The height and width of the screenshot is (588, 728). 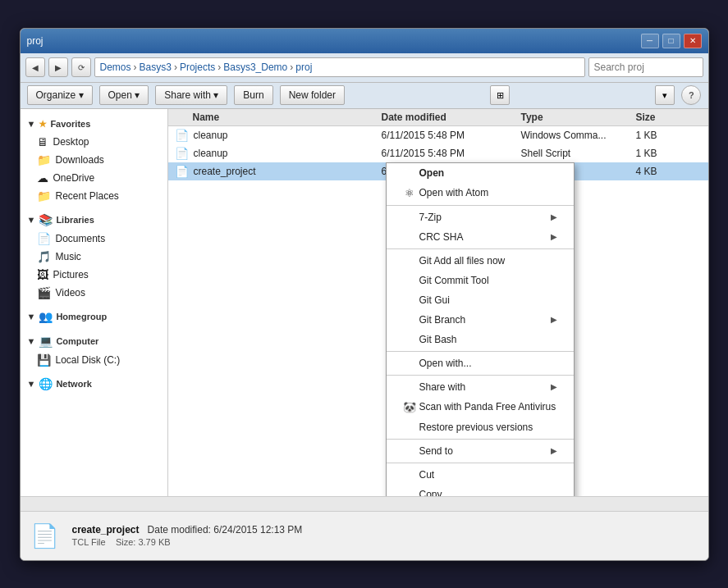 I want to click on computer-header: ▼ 💻 Computer, so click(x=94, y=341).